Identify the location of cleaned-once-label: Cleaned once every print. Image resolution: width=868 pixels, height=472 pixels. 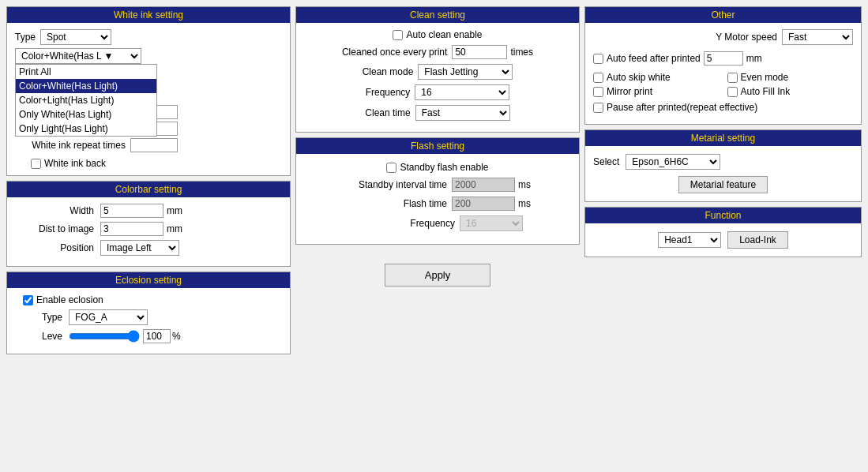
(395, 52).